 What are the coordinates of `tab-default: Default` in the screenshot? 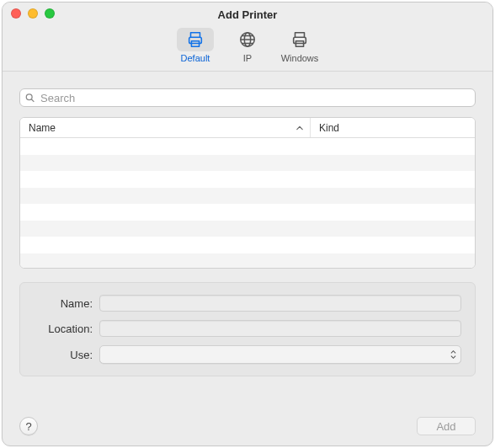 It's located at (195, 45).